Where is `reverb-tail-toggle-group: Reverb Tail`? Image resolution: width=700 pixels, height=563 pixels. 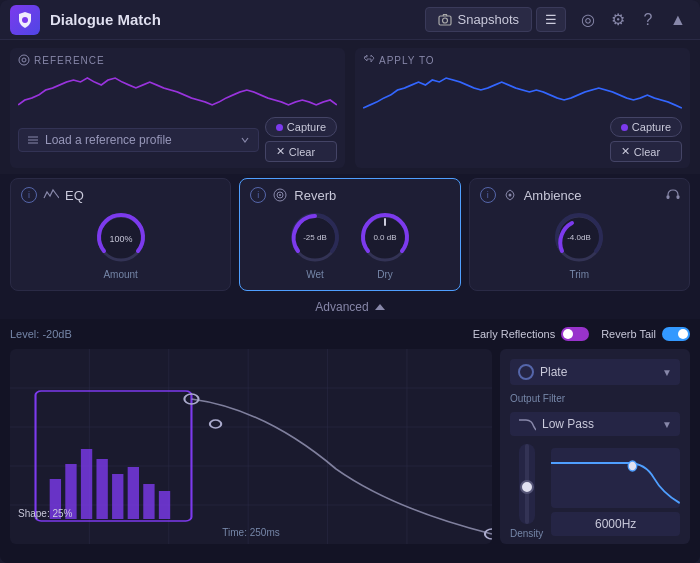
reverb-tail-toggle-group: Reverb Tail is located at coordinates (646, 334).